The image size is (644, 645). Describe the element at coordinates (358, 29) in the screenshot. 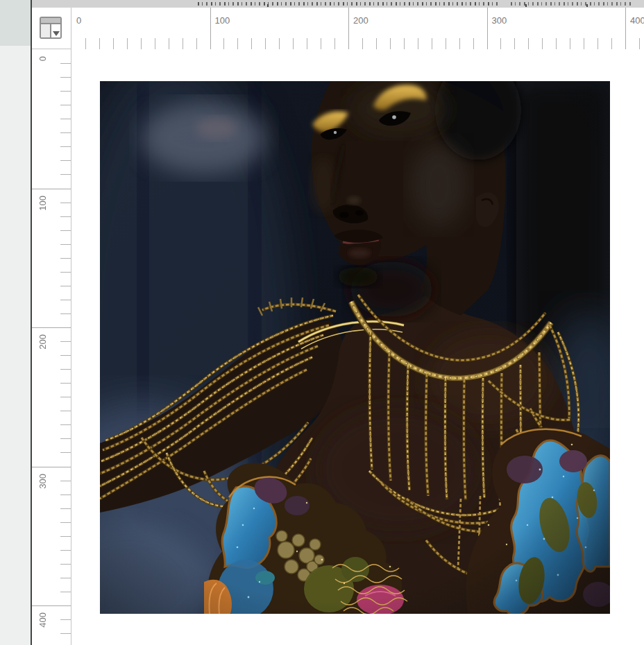

I see `ruler-horizontal: 0100200300400` at that location.